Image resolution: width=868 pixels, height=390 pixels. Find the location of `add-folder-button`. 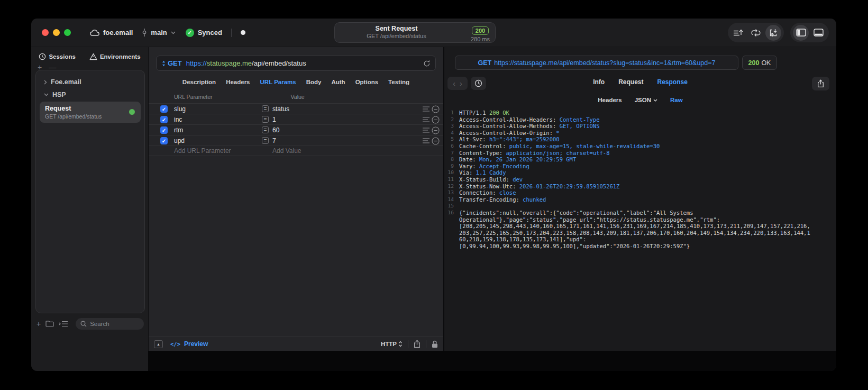

add-folder-button is located at coordinates (50, 324).